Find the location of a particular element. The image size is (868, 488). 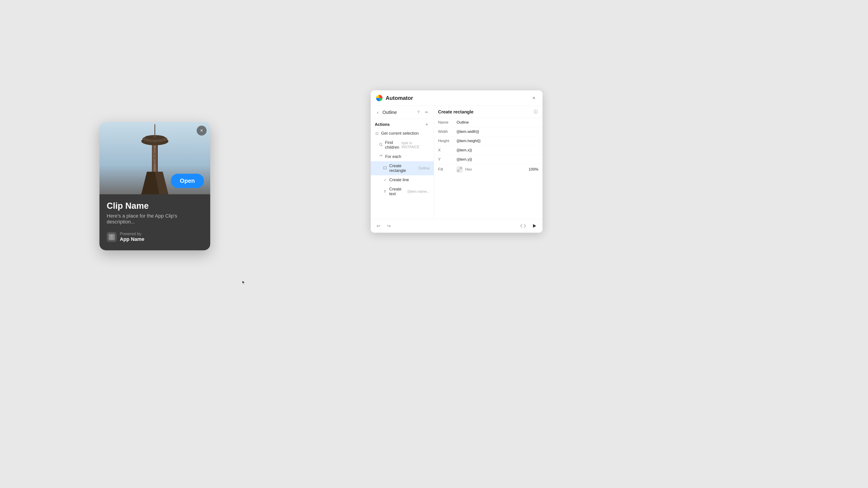

prop-width-label: Width is located at coordinates (446, 132).